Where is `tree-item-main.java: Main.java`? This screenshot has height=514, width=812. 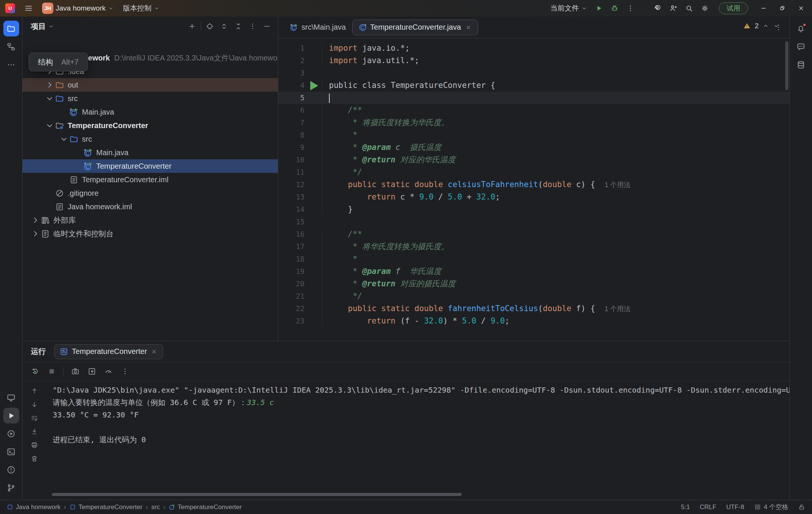 tree-item-main.java: Main.java is located at coordinates (150, 153).